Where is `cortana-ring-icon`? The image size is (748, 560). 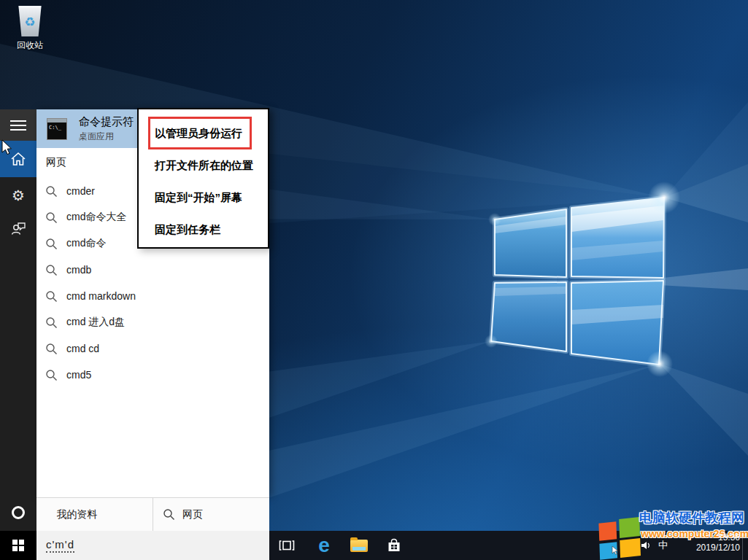
cortana-ring-icon is located at coordinates (18, 513).